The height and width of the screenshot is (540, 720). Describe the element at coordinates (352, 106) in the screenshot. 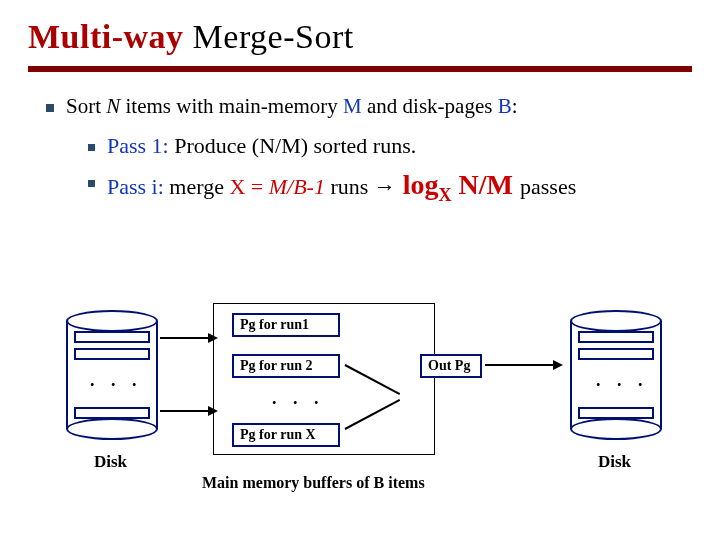

I see `var-m: M` at that location.